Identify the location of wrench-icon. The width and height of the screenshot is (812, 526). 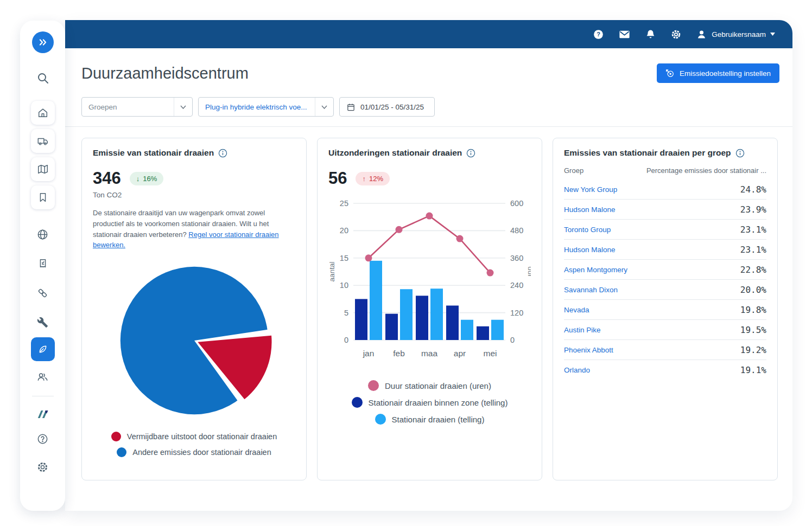
(42, 322).